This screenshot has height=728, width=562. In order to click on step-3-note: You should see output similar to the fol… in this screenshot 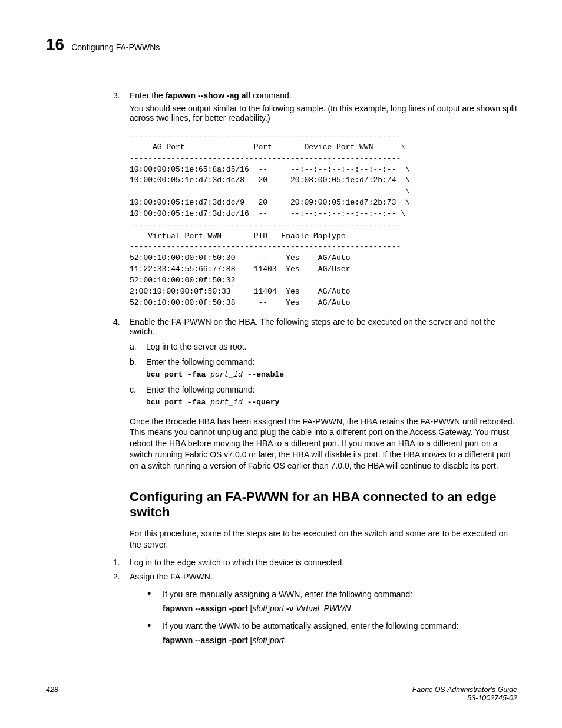, I will do `click(323, 113)`.